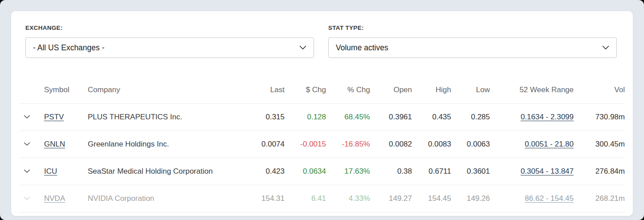 The height and width of the screenshot is (220, 644). I want to click on stat-type-select: Volume actives, so click(473, 48).